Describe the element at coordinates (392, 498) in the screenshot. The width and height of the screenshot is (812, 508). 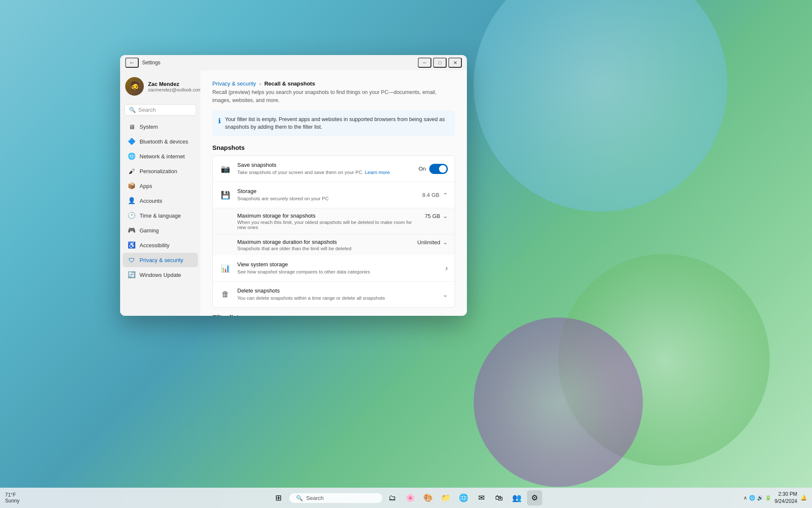
I see `taskbar-file-explorer: 🗂` at that location.